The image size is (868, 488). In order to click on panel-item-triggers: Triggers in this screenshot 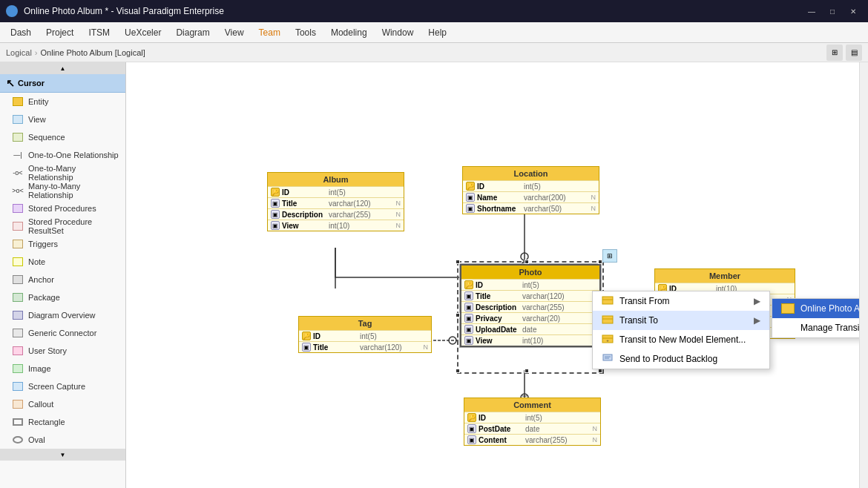, I will do `click(62, 244)`.